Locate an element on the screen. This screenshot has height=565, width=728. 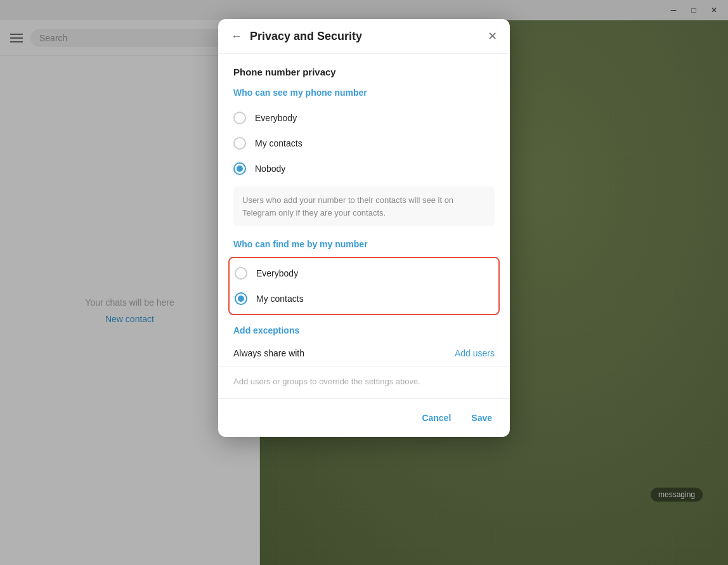
radio-circle-mycontacts-see is located at coordinates (240, 143).